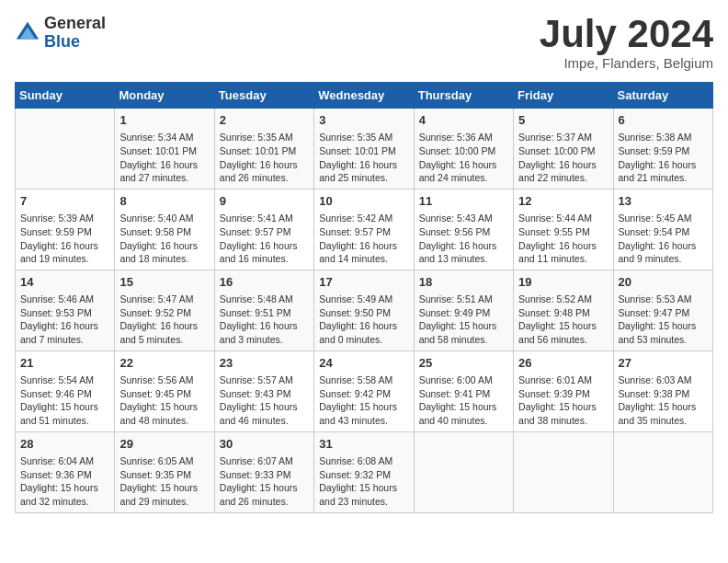  I want to click on calendar-cell: 11Sunrise: 5:43 AMSunset: 9:56 PMDayligh…, so click(463, 229).